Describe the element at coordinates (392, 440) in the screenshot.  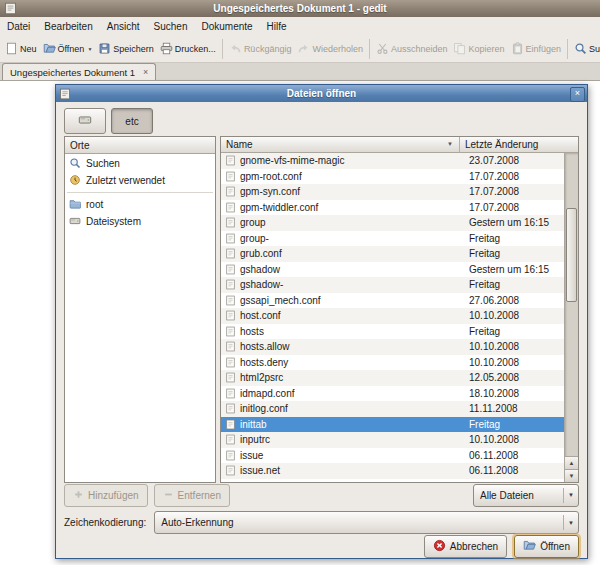
I see `file-row-inputrc: inputrc10.10.2008` at that location.